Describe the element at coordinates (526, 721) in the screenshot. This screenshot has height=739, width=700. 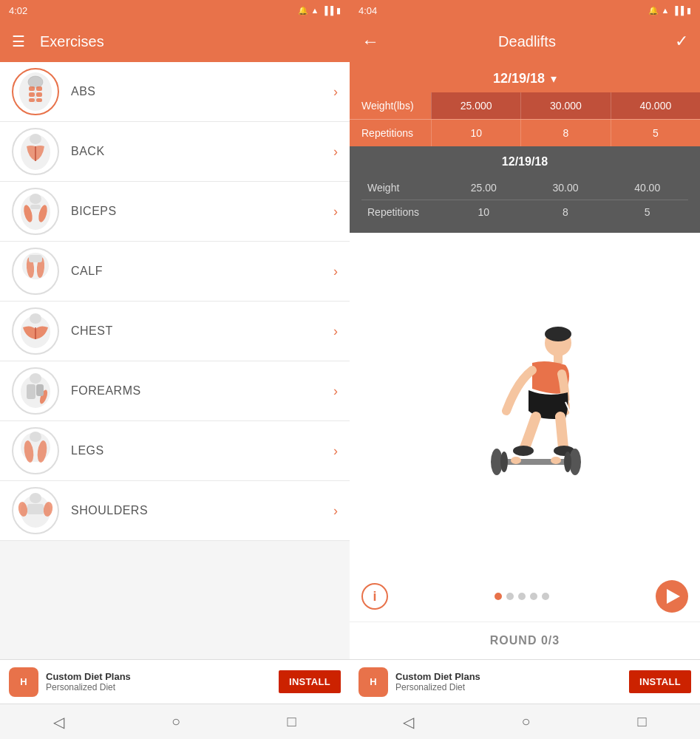
I see `right-home-nav-icon: ○` at that location.